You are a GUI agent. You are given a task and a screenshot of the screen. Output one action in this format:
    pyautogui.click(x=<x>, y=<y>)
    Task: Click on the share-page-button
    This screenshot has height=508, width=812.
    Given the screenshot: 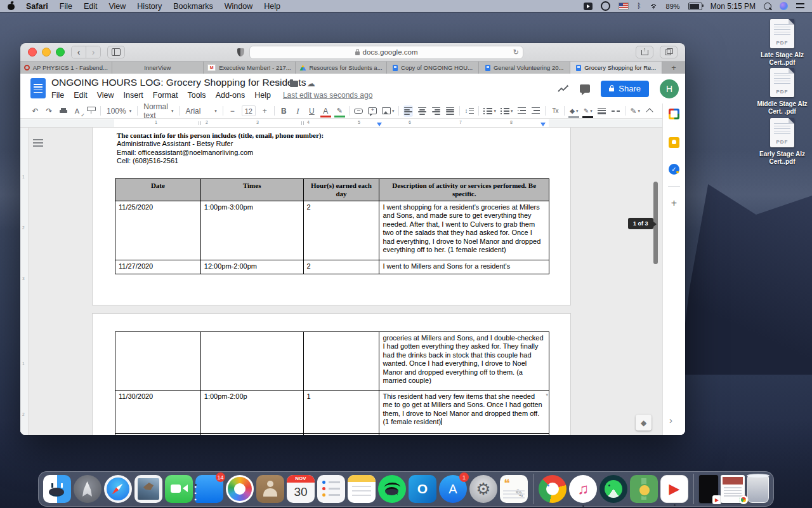 What is the action you would take?
    pyautogui.click(x=645, y=52)
    